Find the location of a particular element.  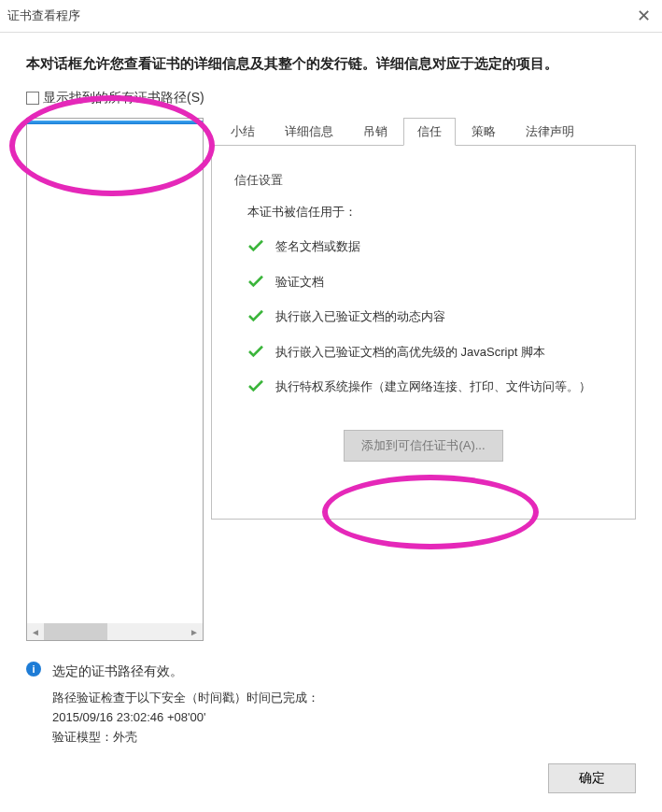

tab-legal: 法律声明 is located at coordinates (550, 132).